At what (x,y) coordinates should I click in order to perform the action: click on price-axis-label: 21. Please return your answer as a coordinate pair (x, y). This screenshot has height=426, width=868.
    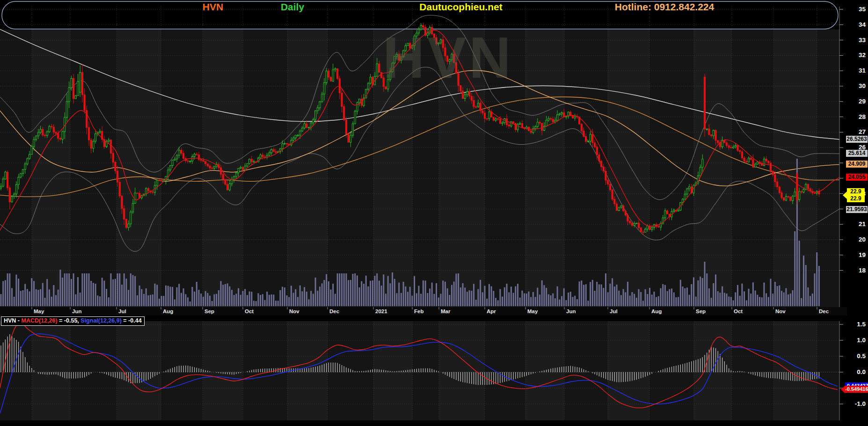
    Looking at the image, I should click on (855, 224).